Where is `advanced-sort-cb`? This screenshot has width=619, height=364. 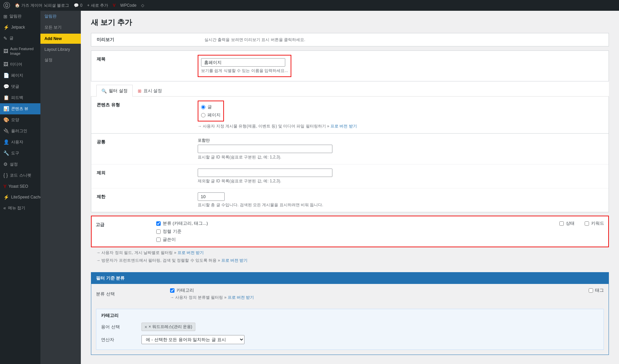 advanced-sort-cb is located at coordinates (158, 231).